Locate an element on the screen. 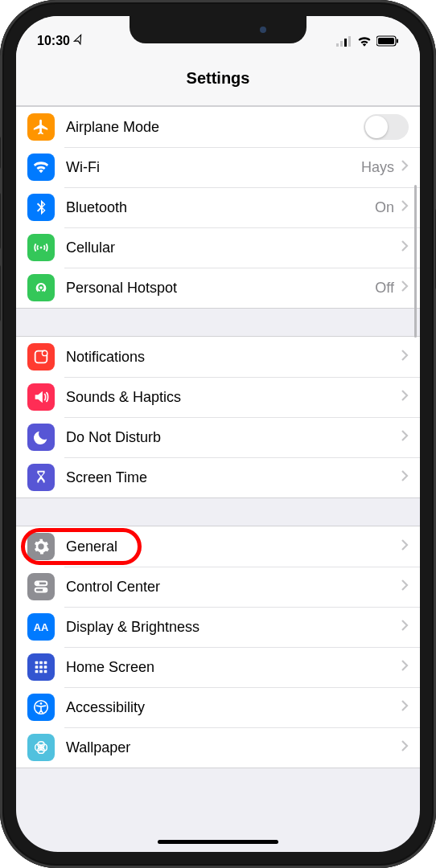  page-title: Settings is located at coordinates (218, 79).